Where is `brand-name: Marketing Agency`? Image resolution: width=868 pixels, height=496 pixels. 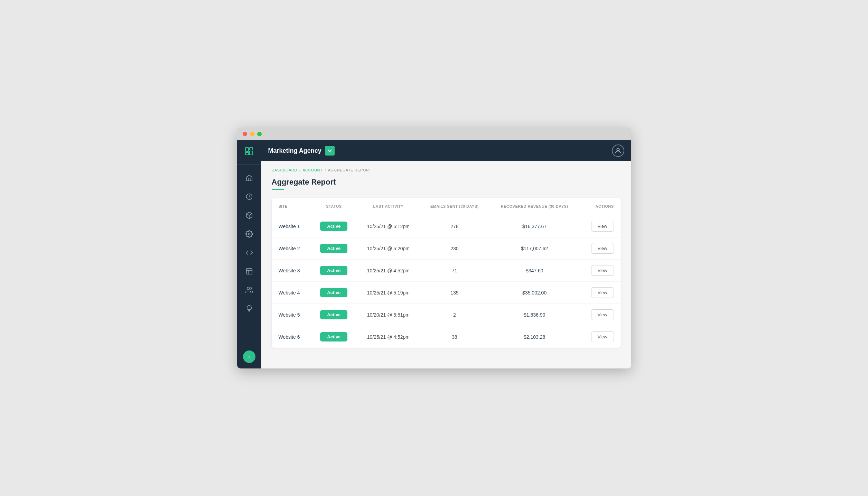
brand-name: Marketing Agency is located at coordinates (295, 151).